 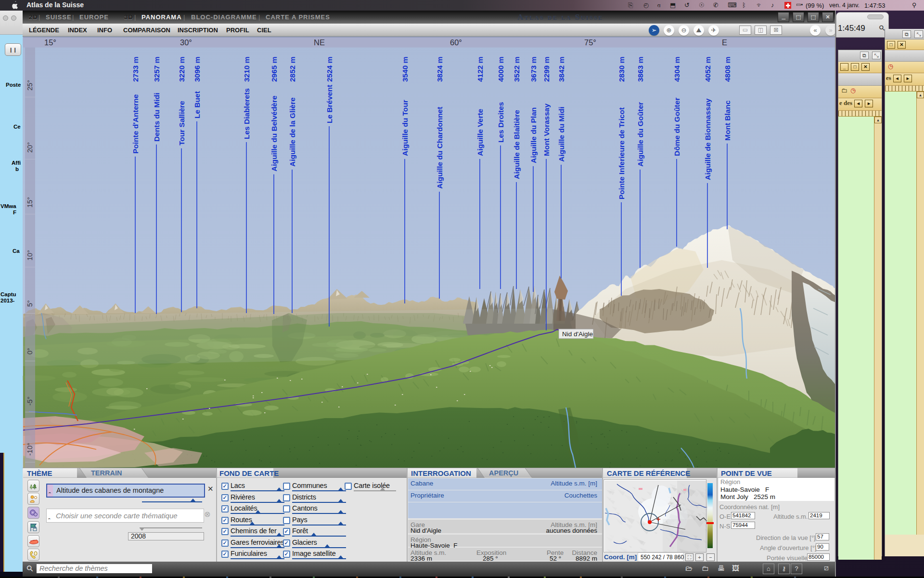 What do you see at coordinates (677, 127) in the screenshot?
I see `svg-text: Dôme du Goûter` at bounding box center [677, 127].